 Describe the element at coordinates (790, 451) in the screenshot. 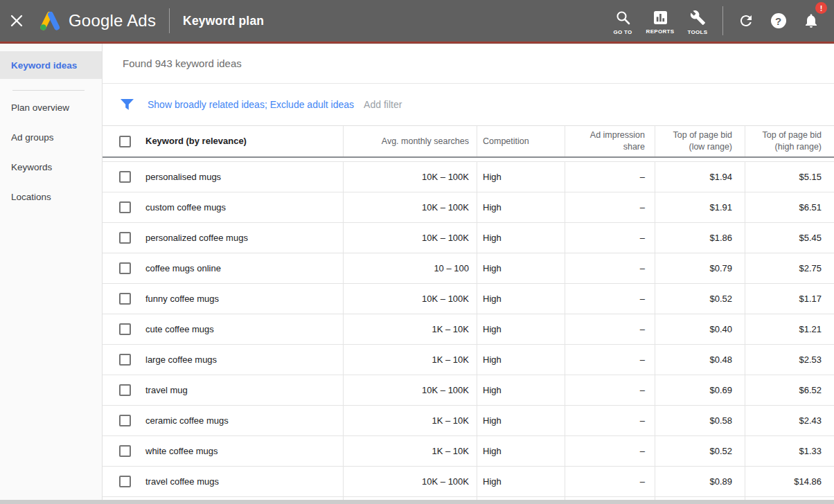

I see `high-bid-cell: $1.33` at that location.